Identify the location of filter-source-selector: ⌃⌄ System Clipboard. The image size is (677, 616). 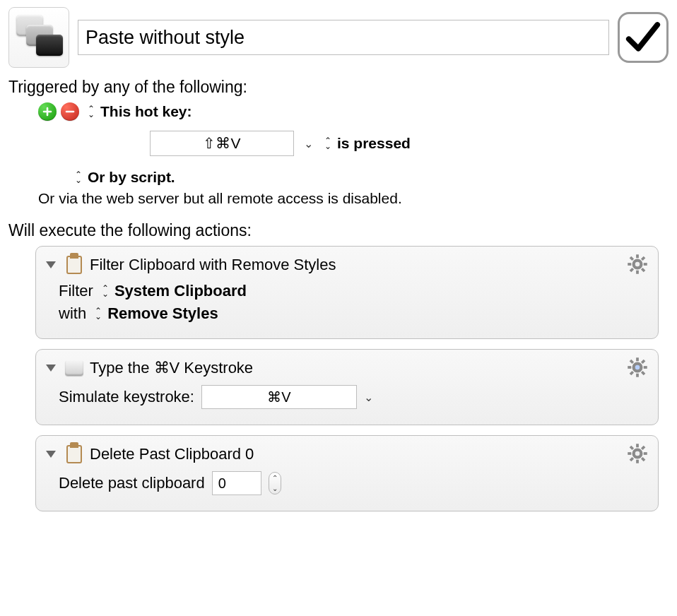
(174, 291).